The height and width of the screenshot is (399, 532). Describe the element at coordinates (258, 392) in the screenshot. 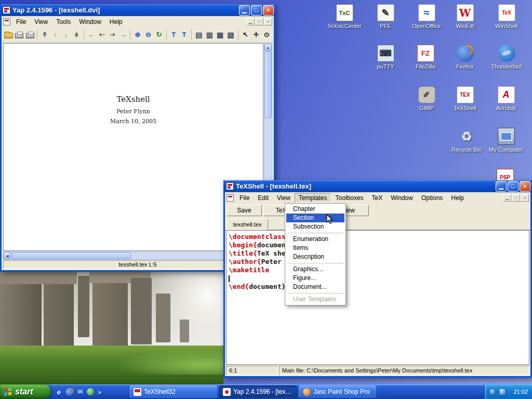

I see `taskbar-button-yap: Yap 2.4.1596 - [texs...` at that location.